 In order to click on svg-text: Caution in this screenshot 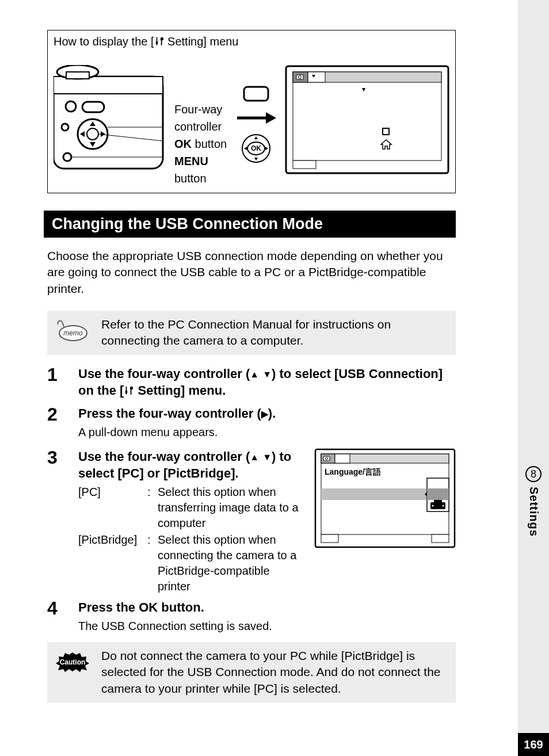, I will do `click(73, 662)`.